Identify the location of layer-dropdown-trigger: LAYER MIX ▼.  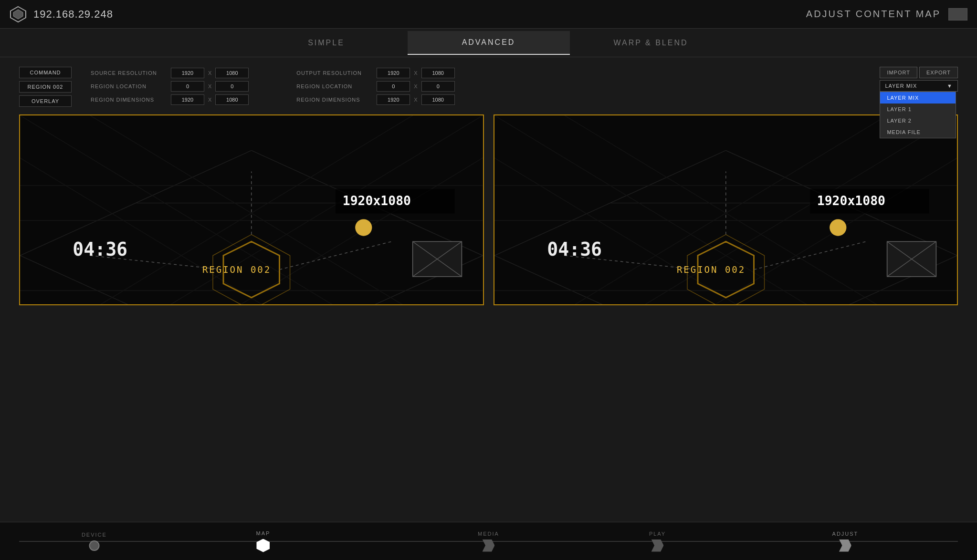
(919, 86).